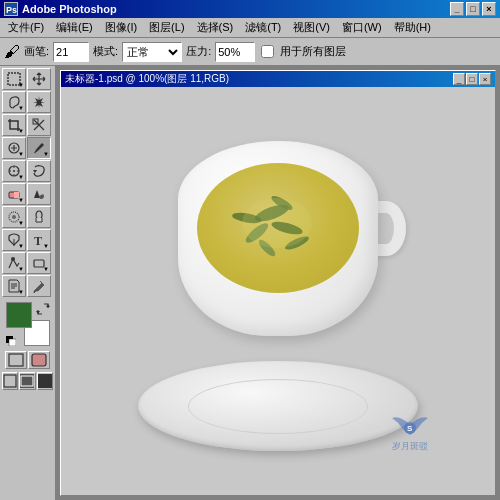 This screenshot has width=500, height=500. I want to click on svg-text: S, so click(410, 428).